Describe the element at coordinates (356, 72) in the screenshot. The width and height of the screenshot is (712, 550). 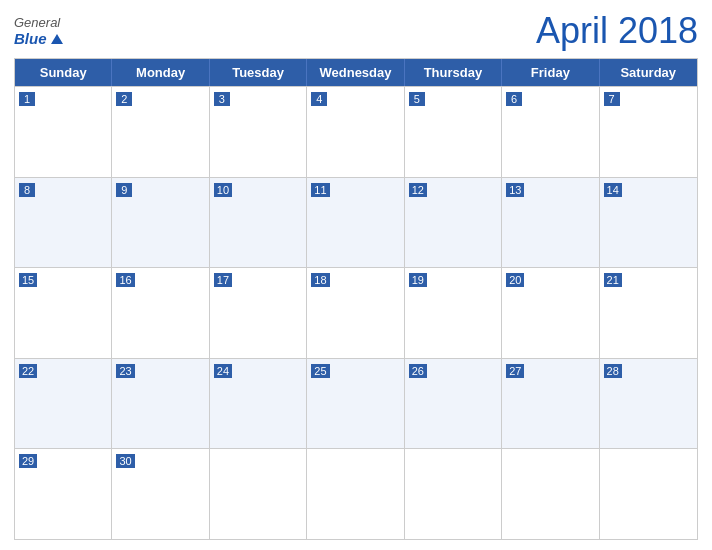
I see `header-wednesday: Wednesday` at that location.